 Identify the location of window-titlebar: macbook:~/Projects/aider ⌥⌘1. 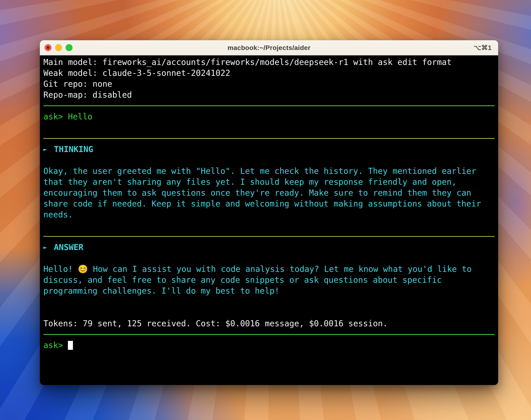
(269, 48).